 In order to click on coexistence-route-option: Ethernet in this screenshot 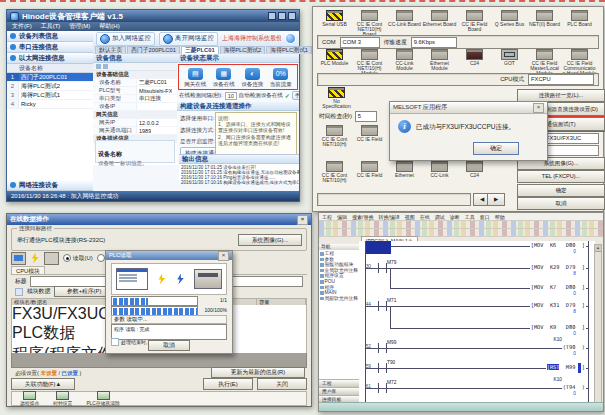, I will do `click(404, 172)`.